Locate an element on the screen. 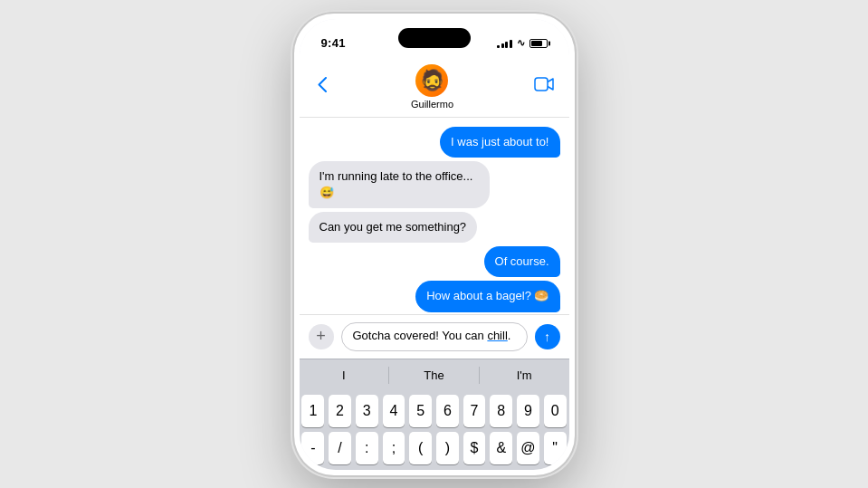 The width and height of the screenshot is (868, 488). key-9: 9 is located at coordinates (529, 411).